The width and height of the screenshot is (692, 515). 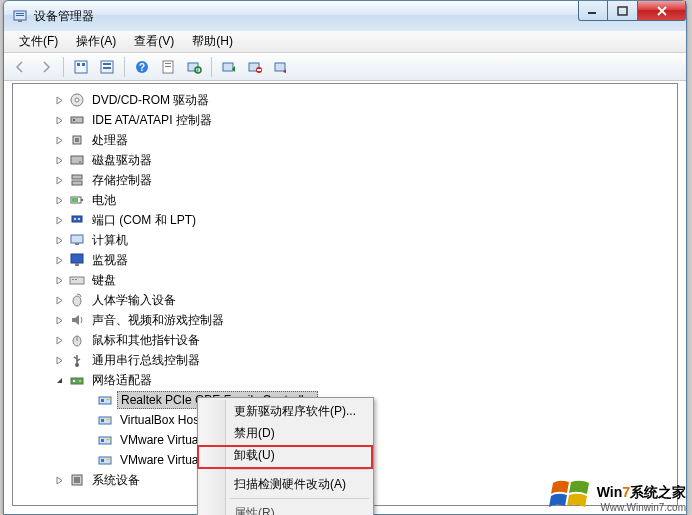 What do you see at coordinates (134, 300) in the screenshot?
I see `tree-label: 人体学输入设备` at bounding box center [134, 300].